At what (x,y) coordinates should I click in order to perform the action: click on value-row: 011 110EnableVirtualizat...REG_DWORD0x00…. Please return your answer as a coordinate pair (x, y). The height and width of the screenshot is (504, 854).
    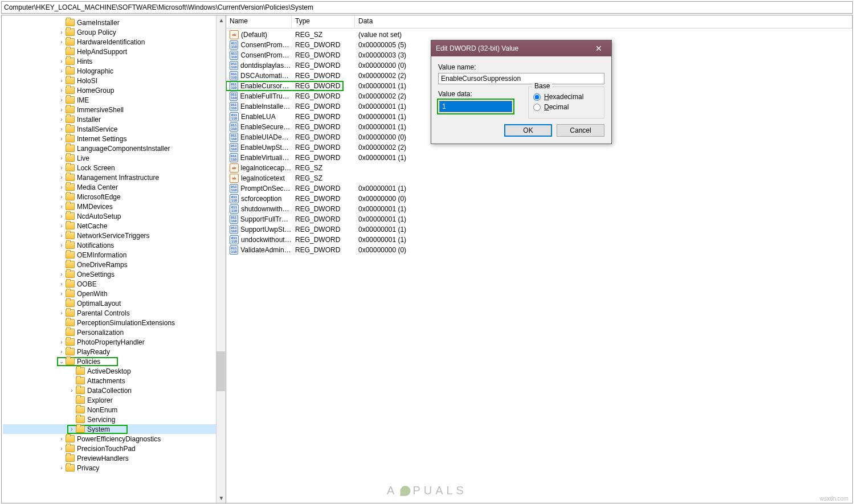
    Looking at the image, I should click on (539, 158).